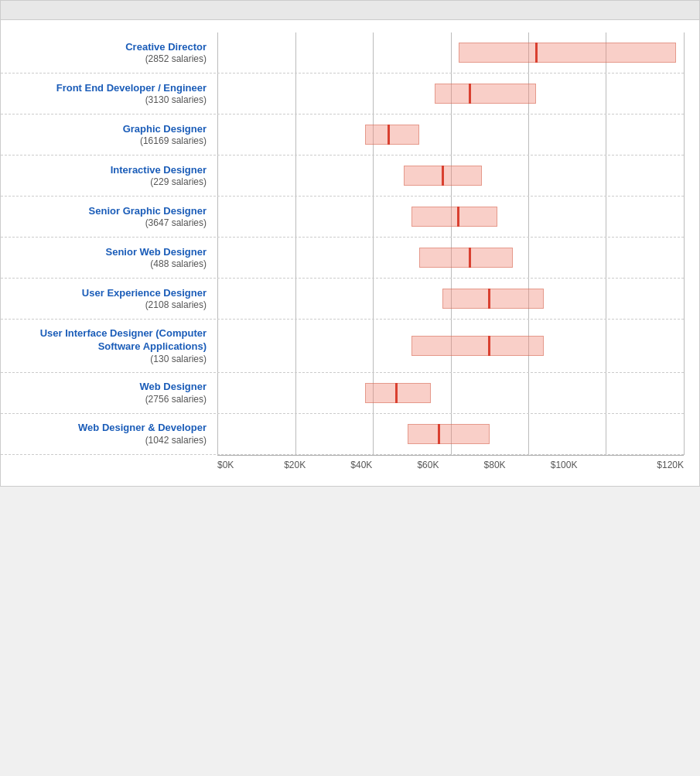 Image resolution: width=700 pixels, height=776 pixels. Describe the element at coordinates (104, 59) in the screenshot. I see `salary-count: (2852 salaries)` at that location.